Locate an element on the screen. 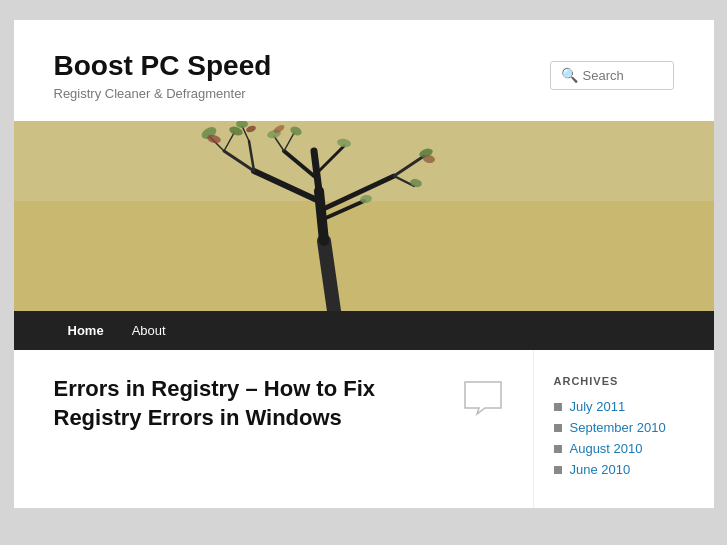  archive-item: June 2010 is located at coordinates (624, 470).